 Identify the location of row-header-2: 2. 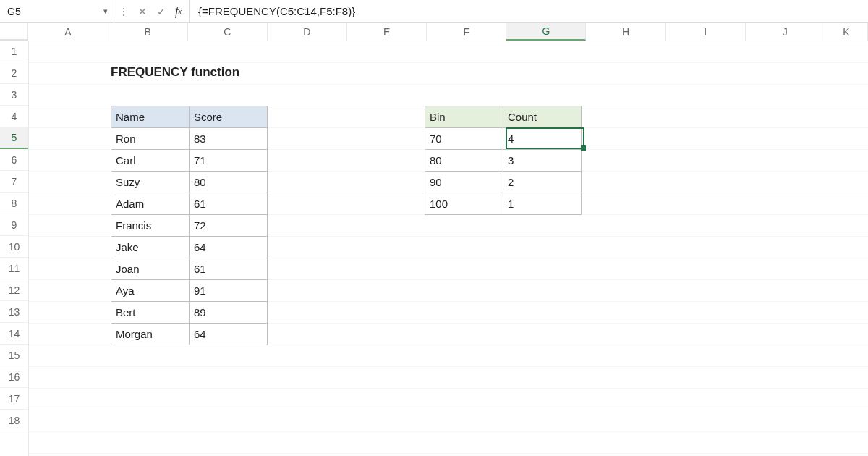
(14, 73).